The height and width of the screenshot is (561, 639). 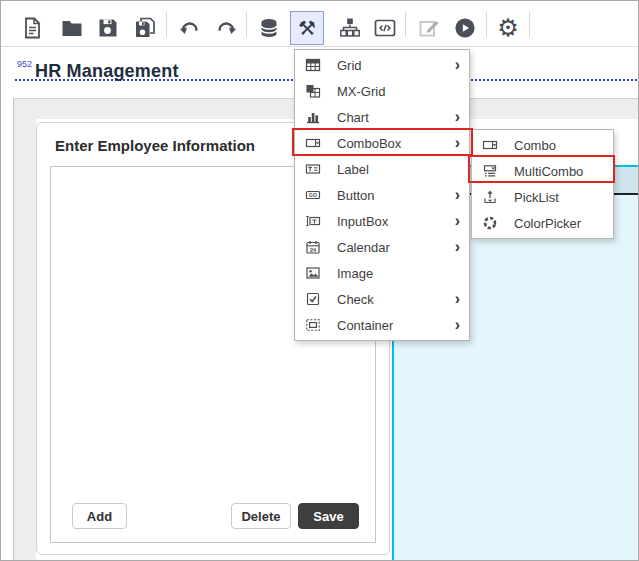 What do you see at coordinates (542, 184) in the screenshot?
I see `combobox-submenu: Combo MultiCombo PickList ColorPicker` at bounding box center [542, 184].